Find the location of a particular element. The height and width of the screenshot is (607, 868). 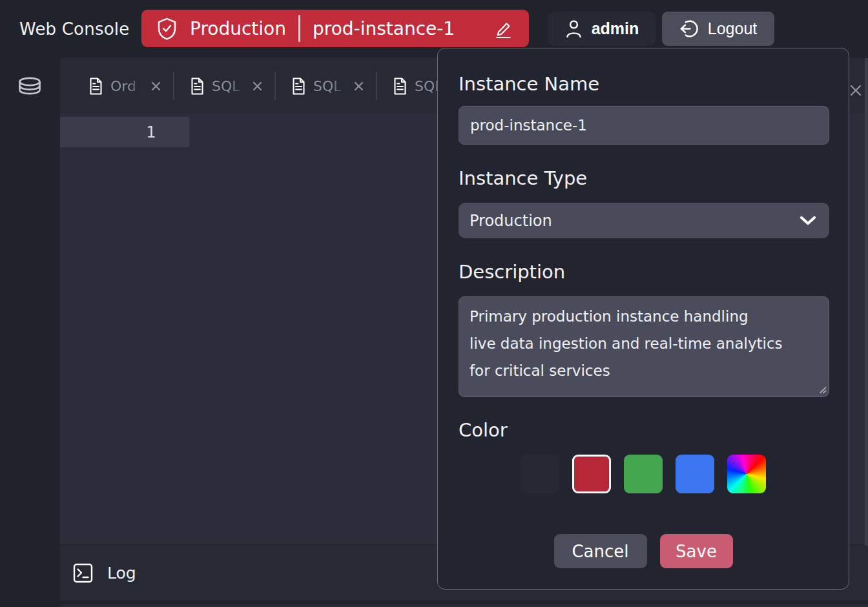

chevron-down-icon is located at coordinates (808, 221).